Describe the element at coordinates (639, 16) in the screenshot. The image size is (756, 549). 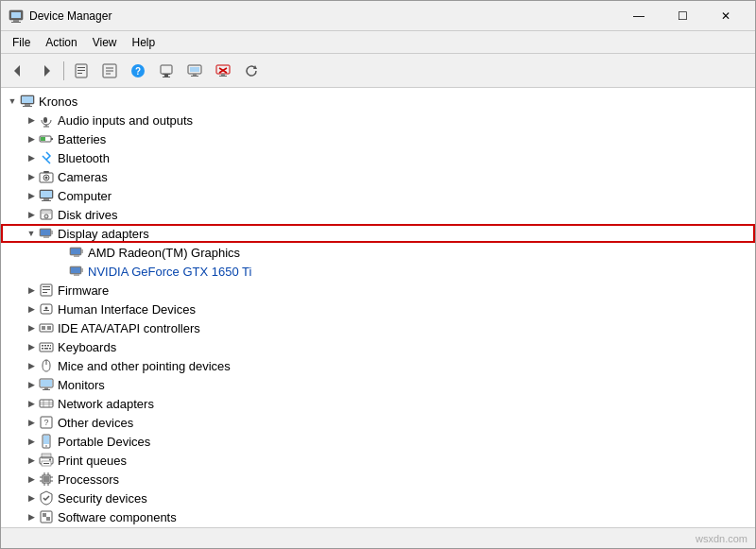
I see `minimize-button: —` at that location.